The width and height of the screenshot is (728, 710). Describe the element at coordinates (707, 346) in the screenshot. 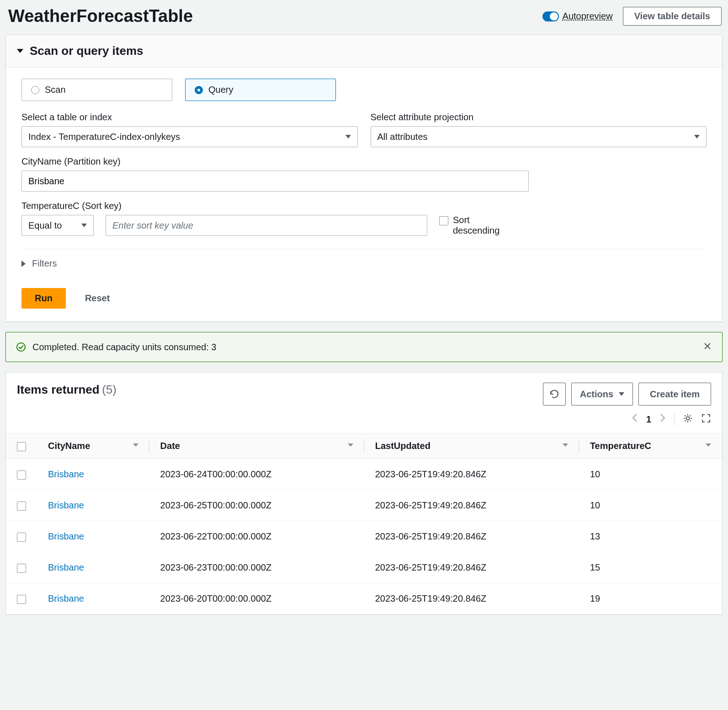

I see `close-icon` at that location.